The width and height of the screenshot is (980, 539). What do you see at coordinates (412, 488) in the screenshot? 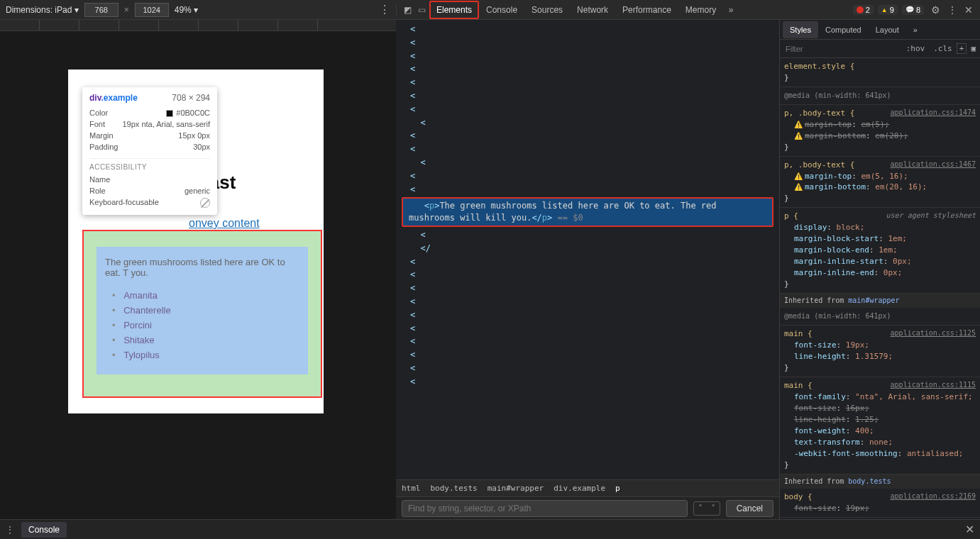
I see `breadcrumb-item: html` at bounding box center [412, 488].